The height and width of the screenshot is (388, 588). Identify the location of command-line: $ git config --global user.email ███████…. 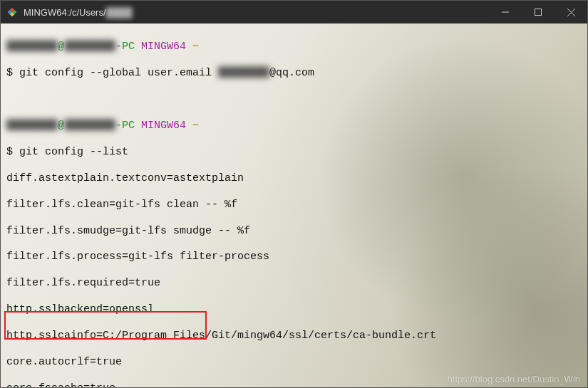
(294, 73).